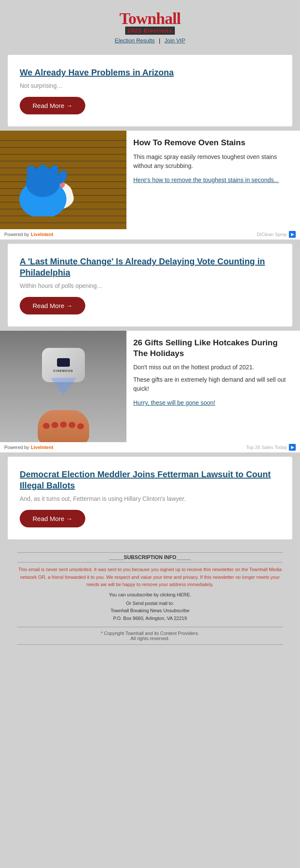 The image size is (300, 868). Describe the element at coordinates (150, 72) in the screenshot. I see `article-1-title: We Already Have Problems in Arizona` at that location.